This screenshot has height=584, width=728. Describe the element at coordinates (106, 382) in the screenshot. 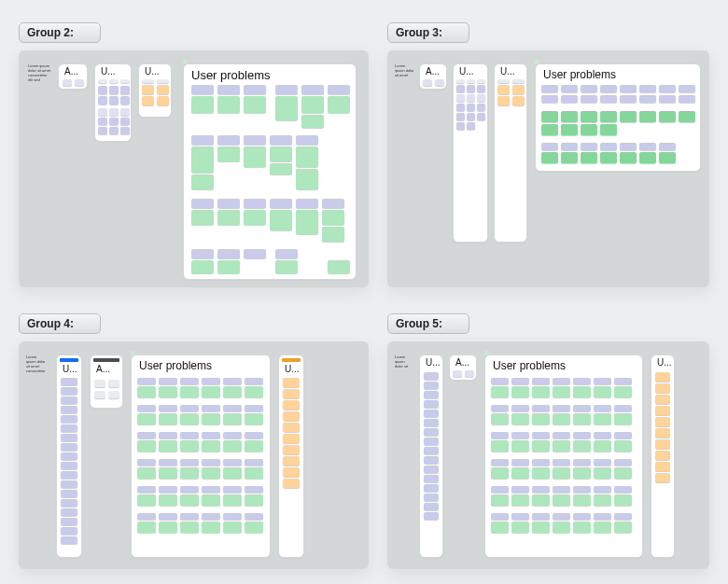

I see `frame-a-grey: A...` at that location.